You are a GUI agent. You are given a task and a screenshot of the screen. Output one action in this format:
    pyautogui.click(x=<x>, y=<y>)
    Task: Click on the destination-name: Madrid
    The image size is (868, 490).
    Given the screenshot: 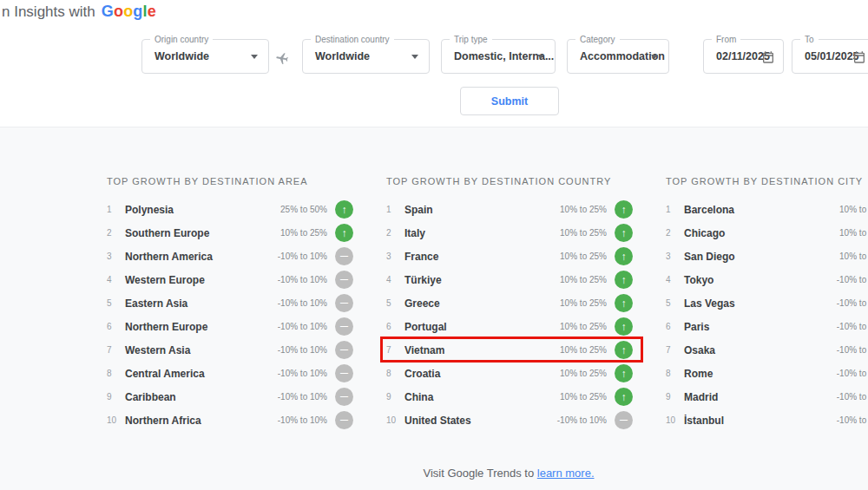 What is the action you would take?
    pyautogui.click(x=760, y=397)
    